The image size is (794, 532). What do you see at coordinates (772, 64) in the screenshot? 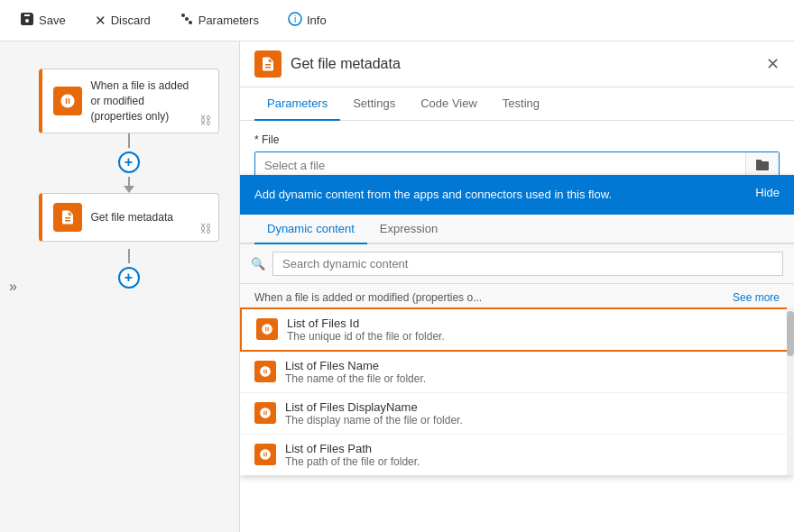
I see `close-panel-button: ✕` at bounding box center [772, 64].